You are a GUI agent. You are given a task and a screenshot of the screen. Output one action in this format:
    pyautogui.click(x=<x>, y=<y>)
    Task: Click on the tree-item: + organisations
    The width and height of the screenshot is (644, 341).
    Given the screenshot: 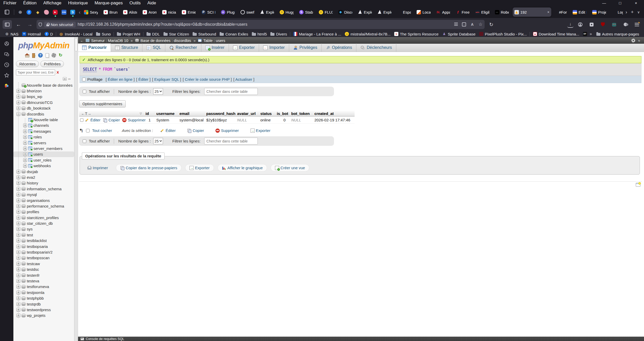 What is the action you would take?
    pyautogui.click(x=44, y=200)
    